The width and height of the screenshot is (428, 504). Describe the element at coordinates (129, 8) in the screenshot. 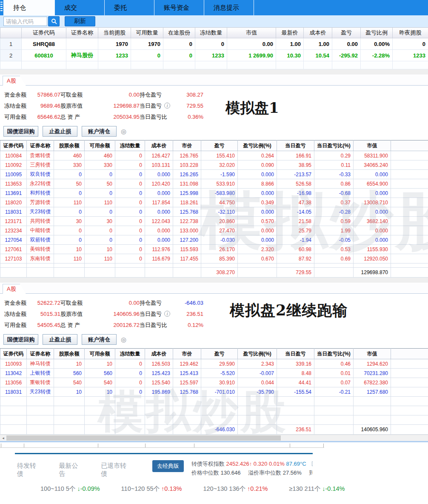

I see `top-tab-2: 委托` at that location.